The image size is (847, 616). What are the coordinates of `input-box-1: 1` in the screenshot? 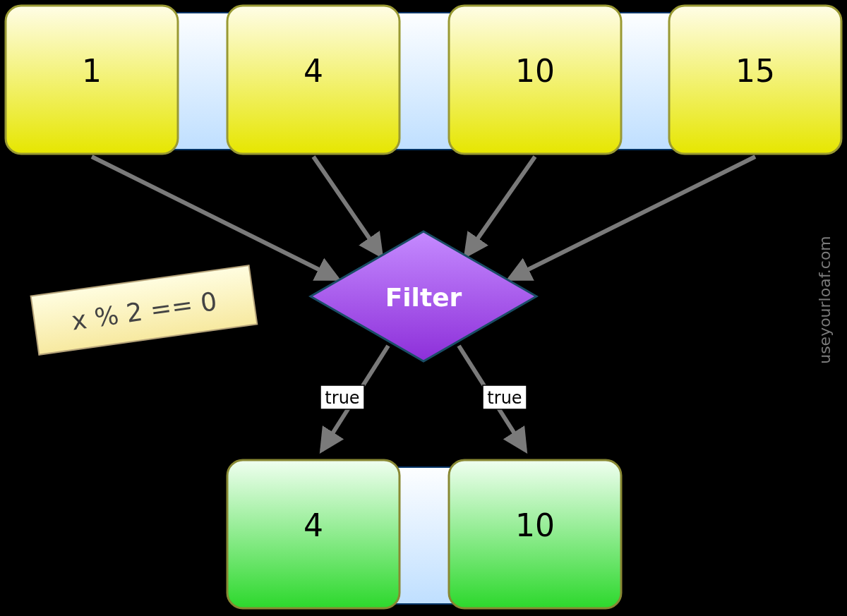 It's located at (92, 80).